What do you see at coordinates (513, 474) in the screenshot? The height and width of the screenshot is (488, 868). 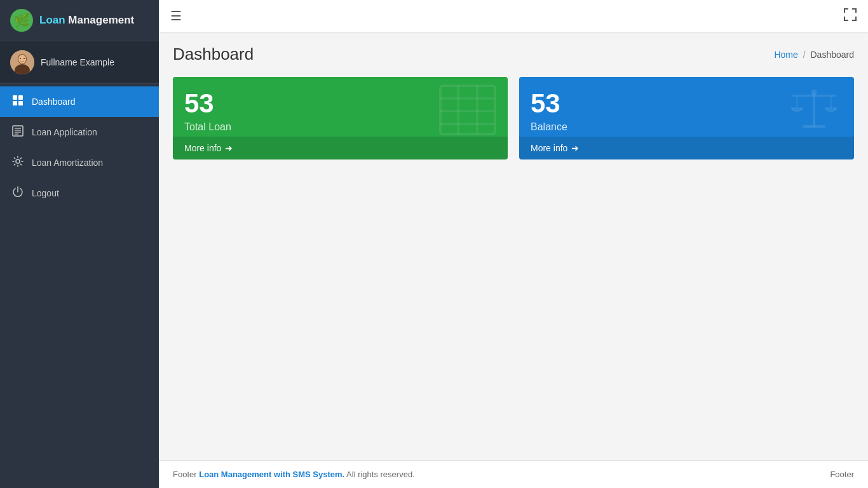 I see `footer: Footer Loan Management with SMS System. …` at bounding box center [513, 474].